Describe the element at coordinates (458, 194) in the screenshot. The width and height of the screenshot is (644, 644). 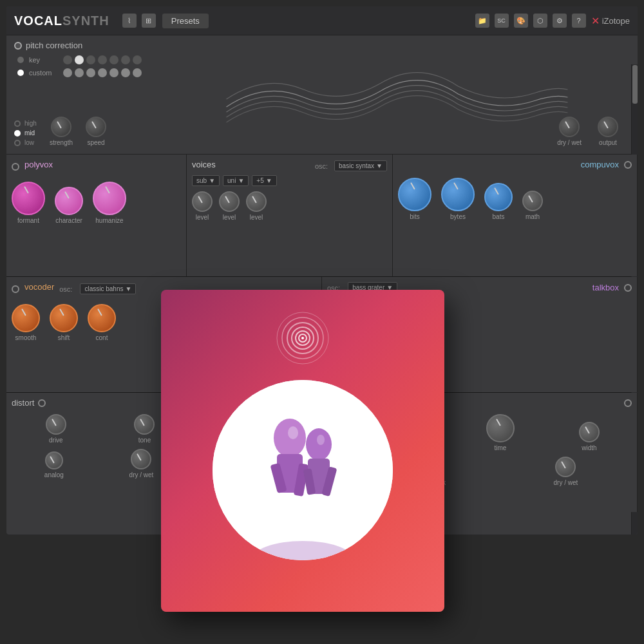
I see `bytes-knob` at that location.